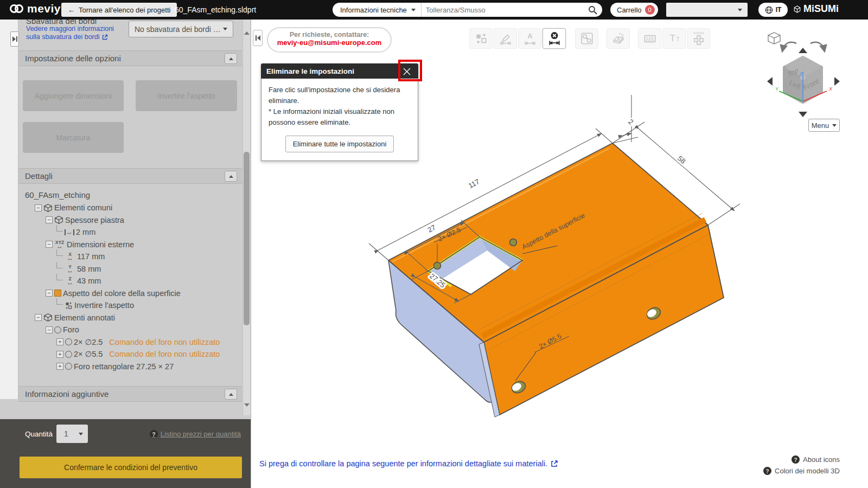 The image size is (868, 488). Describe the element at coordinates (587, 38) in the screenshot. I see `toolbar-hole-group-button` at that location.